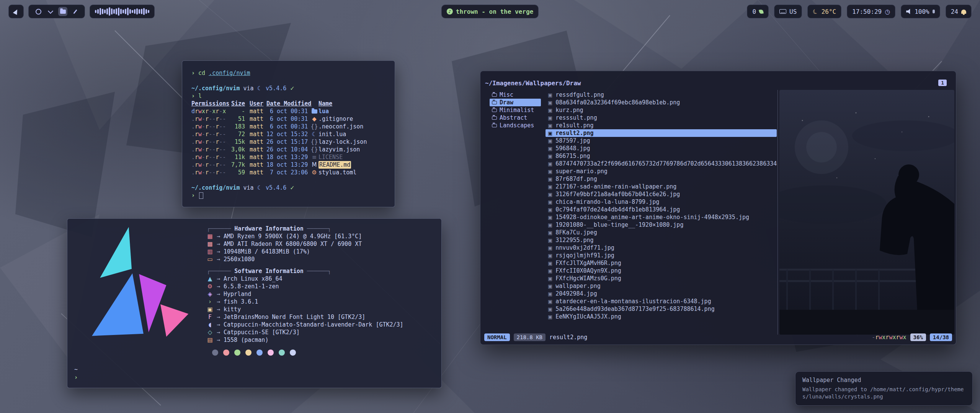 This screenshot has height=413, width=980. I want to click on workspace-button-chat, so click(51, 11).